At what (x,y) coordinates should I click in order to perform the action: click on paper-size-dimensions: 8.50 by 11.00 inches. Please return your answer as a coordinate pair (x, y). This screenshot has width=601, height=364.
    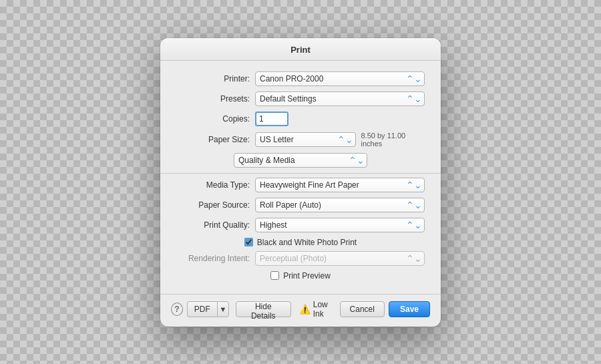
    Looking at the image, I should click on (393, 140).